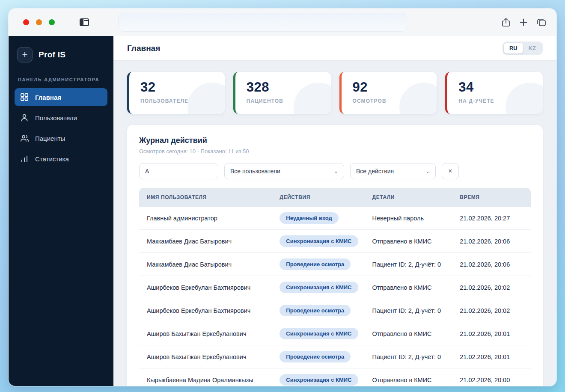 The height and width of the screenshot is (392, 565). Describe the element at coordinates (213, 380) in the screenshot. I see `cell-user-name: Кырыкбаевна Мадина Оралманкызы` at that location.